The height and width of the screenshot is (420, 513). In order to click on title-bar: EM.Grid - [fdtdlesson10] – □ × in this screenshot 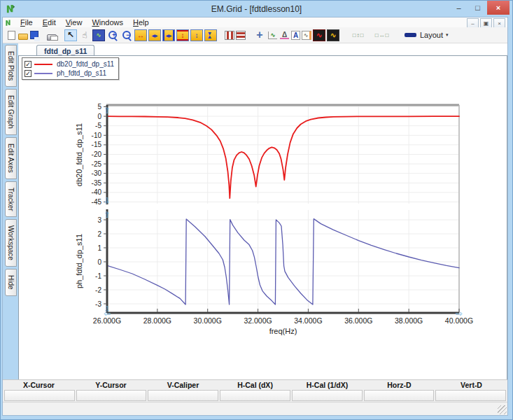, I will do `click(256, 8)`.